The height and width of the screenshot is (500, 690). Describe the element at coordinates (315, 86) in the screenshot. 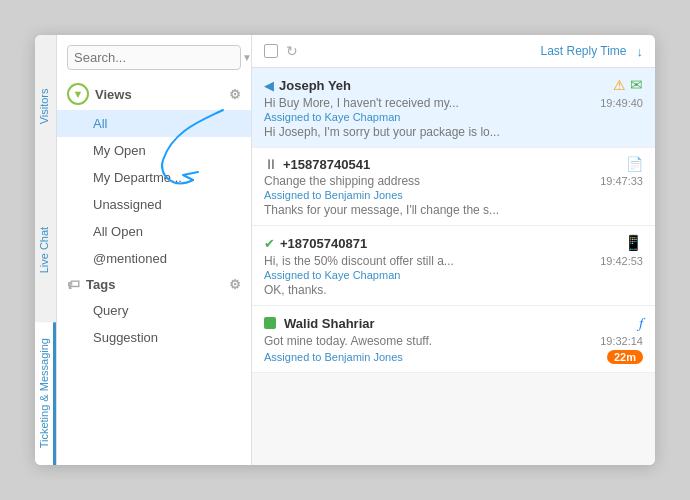

I see `convo-name: Joseph Yeh` at that location.